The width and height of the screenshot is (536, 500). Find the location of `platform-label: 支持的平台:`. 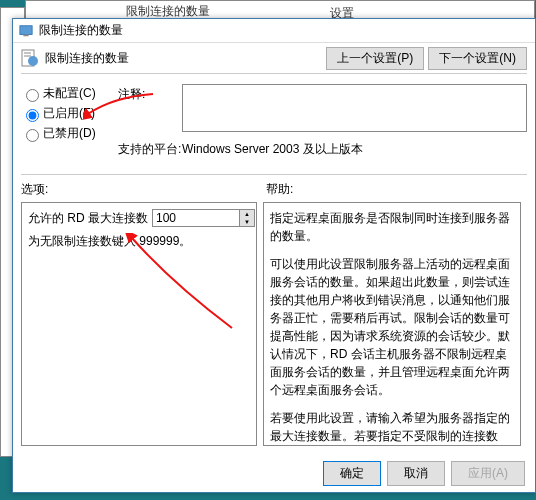

platform-label: 支持的平台: is located at coordinates (150, 148).